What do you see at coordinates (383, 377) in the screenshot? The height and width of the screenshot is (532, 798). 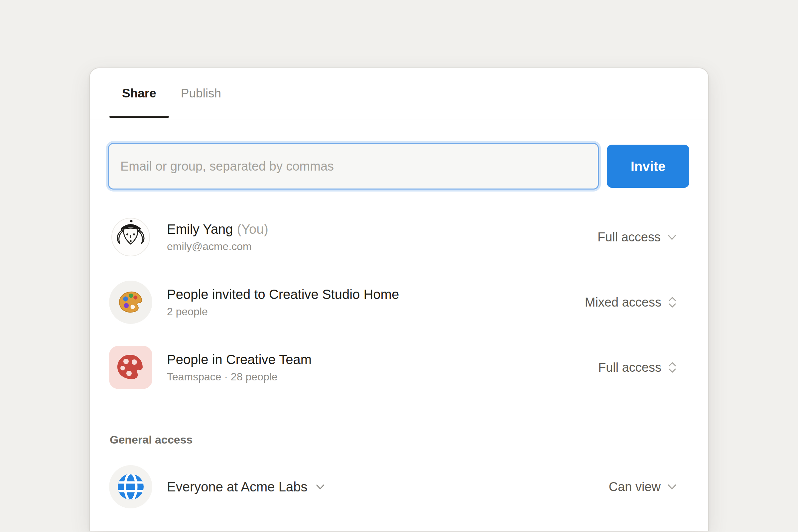 I see `member-teamspace-count: Teamspace · 28 people` at bounding box center [383, 377].